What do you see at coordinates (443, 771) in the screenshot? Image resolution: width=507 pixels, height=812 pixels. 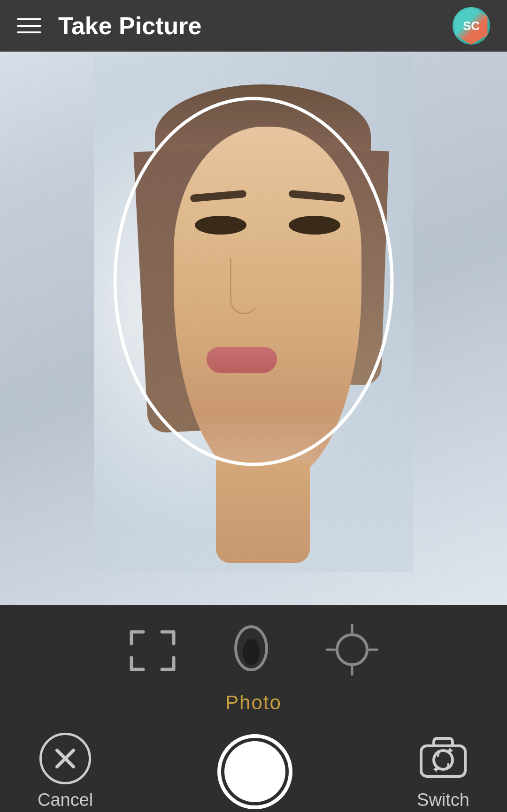 I see `switch-camera-button: Switch` at bounding box center [443, 771].